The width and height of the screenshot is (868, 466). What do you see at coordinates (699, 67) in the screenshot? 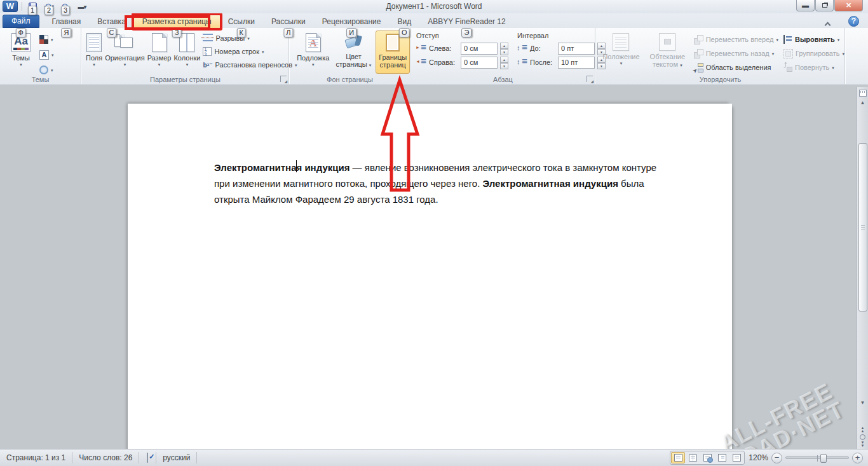
I see `selection-pane-icon` at bounding box center [699, 67].